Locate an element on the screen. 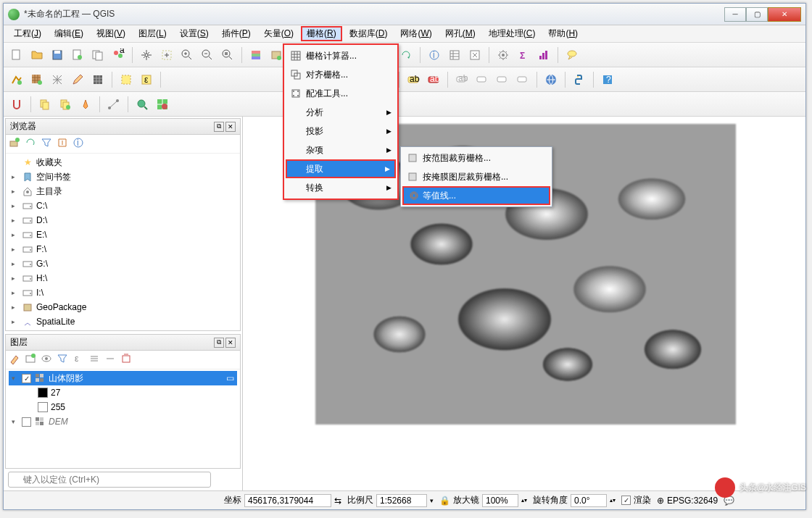 The image size is (812, 518). refresh-icon is located at coordinates (406, 55).